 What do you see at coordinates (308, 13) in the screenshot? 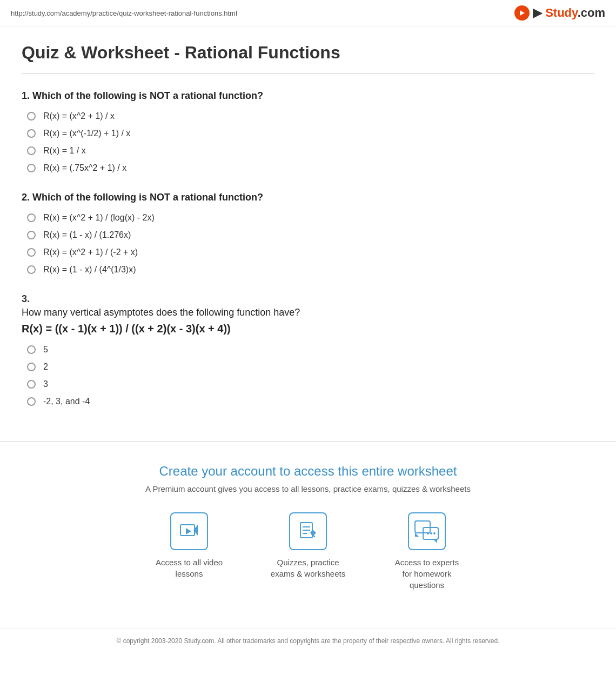
I see `top-bar: http://study.com/academy/practice/quiz-w…` at bounding box center [308, 13].